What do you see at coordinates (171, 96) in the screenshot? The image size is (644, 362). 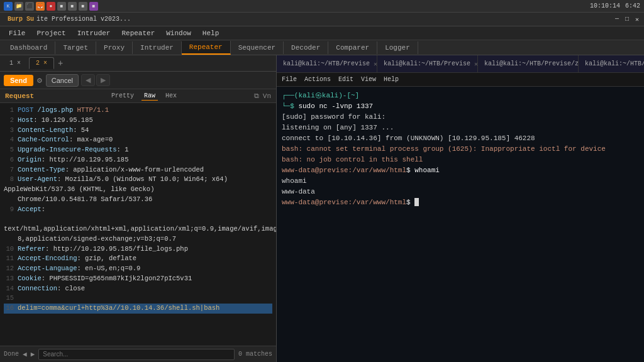 I see `subtab-hex: Hex` at bounding box center [171, 96].